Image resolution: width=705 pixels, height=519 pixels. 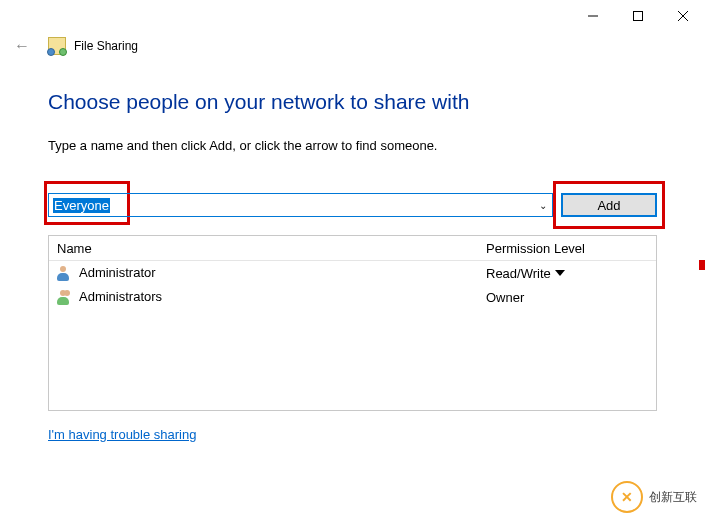 I want to click on column-permission: Permission Level, so click(x=571, y=248).